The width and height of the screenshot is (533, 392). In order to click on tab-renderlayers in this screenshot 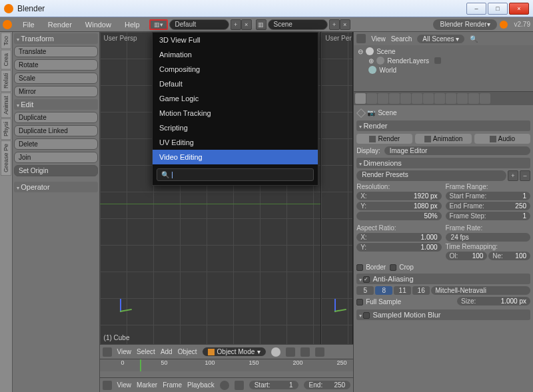, I will do `click(372, 98)`.